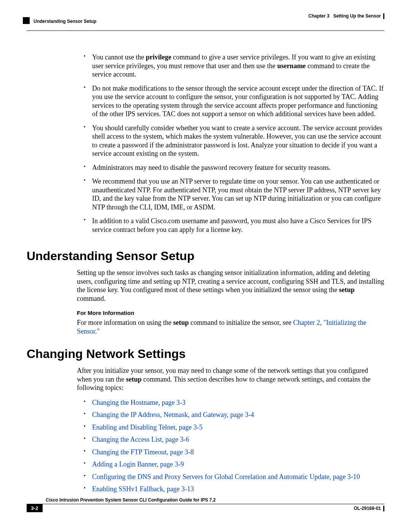  What do you see at coordinates (206, 510) in the screenshot?
I see `page-footer: 3-2 Cisco Intrusion Prevention System Se…` at bounding box center [206, 510].